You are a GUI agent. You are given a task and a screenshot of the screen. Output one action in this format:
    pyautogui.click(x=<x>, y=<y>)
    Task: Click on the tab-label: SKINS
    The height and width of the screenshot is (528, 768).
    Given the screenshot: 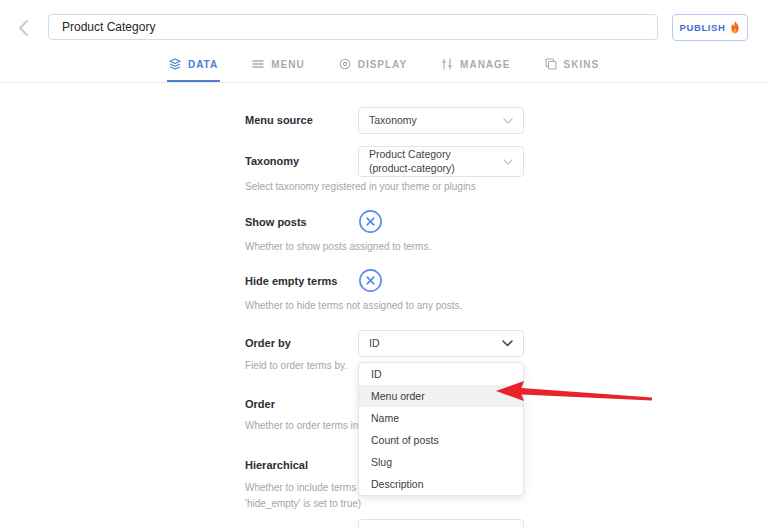 What is the action you would take?
    pyautogui.click(x=582, y=64)
    